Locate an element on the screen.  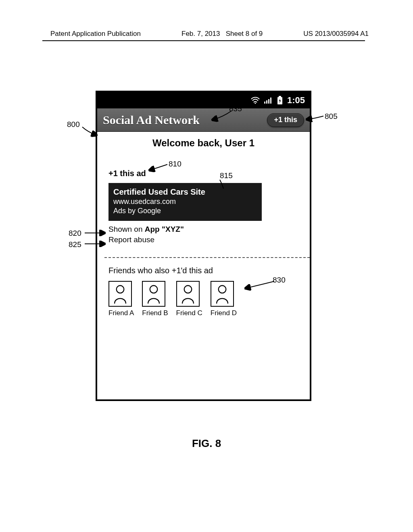
ref-825: 825 is located at coordinates (75, 245).